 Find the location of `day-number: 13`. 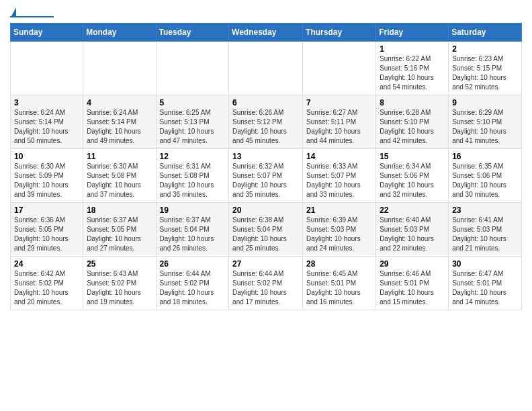

day-number: 13 is located at coordinates (266, 156).